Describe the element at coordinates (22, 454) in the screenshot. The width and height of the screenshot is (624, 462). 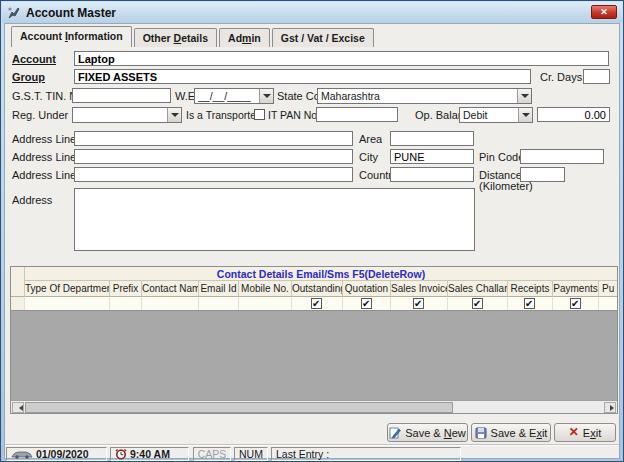
I see `date-icon` at that location.